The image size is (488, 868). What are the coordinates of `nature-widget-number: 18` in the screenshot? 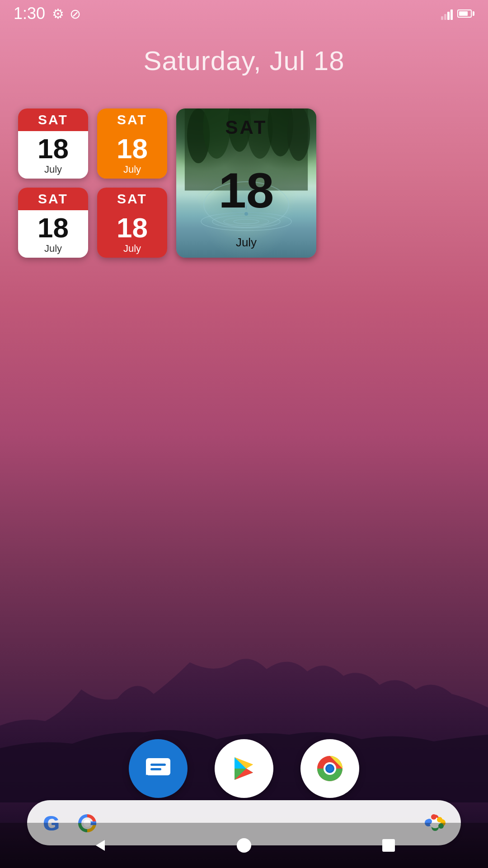 It's located at (246, 190).